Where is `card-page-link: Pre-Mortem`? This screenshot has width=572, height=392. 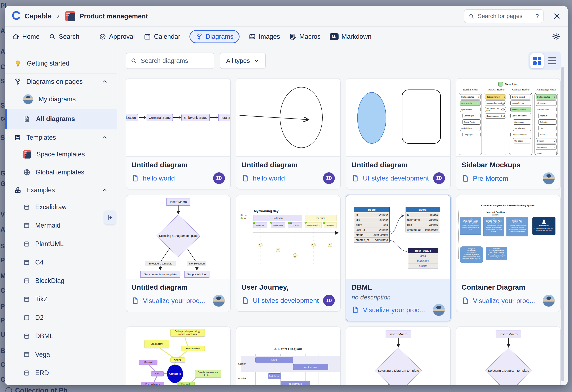 card-page-link: Pre-Mortem is located at coordinates (506, 179).